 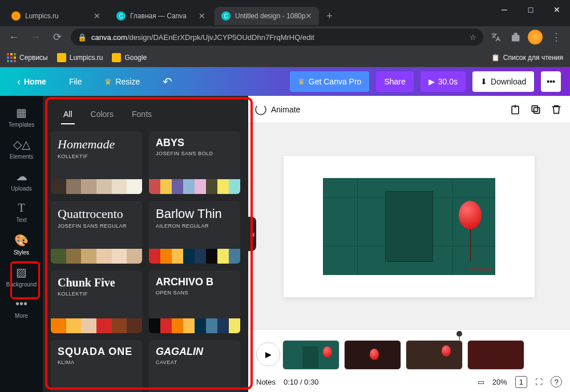 I want to click on bookmark-google: Google, so click(x=129, y=58).